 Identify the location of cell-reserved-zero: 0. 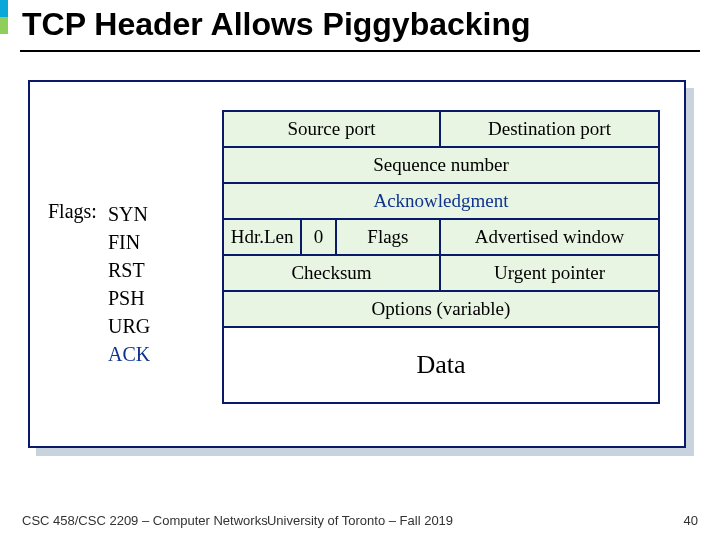
(320, 237).